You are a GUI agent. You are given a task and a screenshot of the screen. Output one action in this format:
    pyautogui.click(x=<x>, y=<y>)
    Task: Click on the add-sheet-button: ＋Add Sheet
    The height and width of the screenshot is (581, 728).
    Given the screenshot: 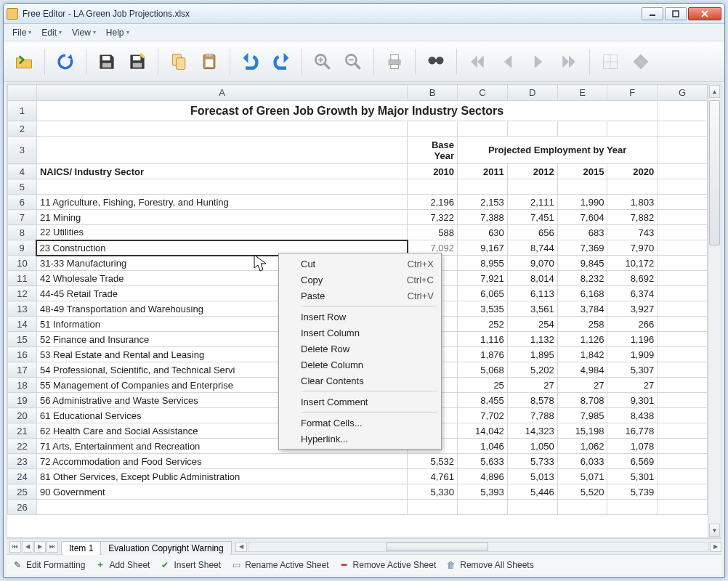 What is the action you would take?
    pyautogui.click(x=122, y=565)
    